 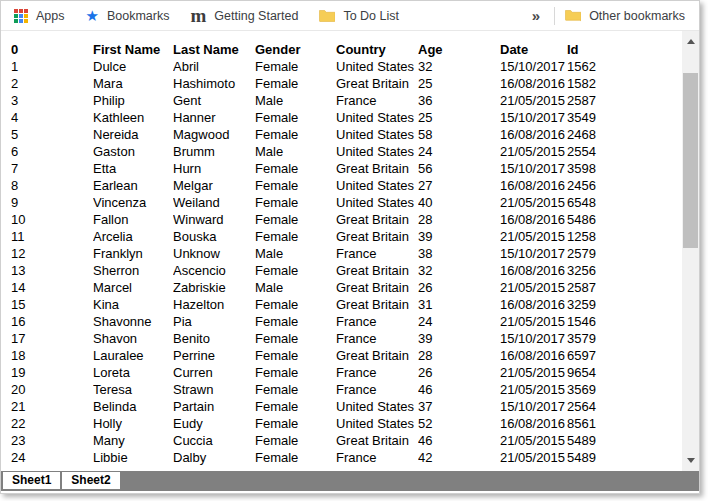 I want to click on table-row: 11ArceliaBouskaFemaleGreat Britain3921/0…, so click(x=330, y=236).